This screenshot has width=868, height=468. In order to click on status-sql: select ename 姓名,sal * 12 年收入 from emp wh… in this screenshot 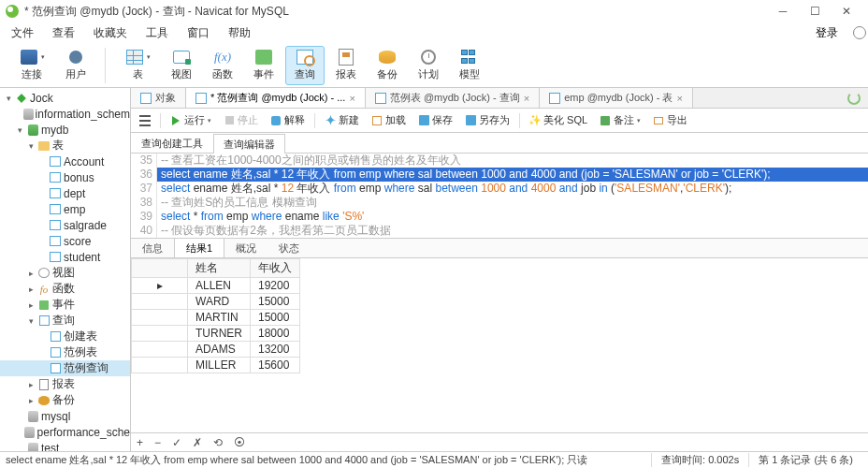, I will do `click(328, 461)`.